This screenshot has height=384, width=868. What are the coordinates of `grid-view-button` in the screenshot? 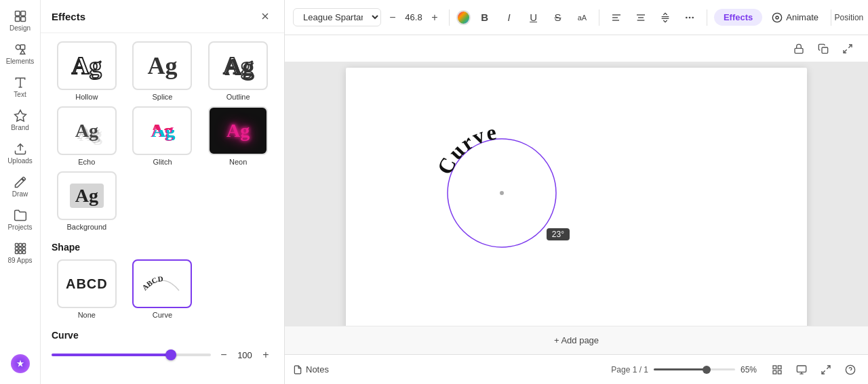 It's located at (777, 370).